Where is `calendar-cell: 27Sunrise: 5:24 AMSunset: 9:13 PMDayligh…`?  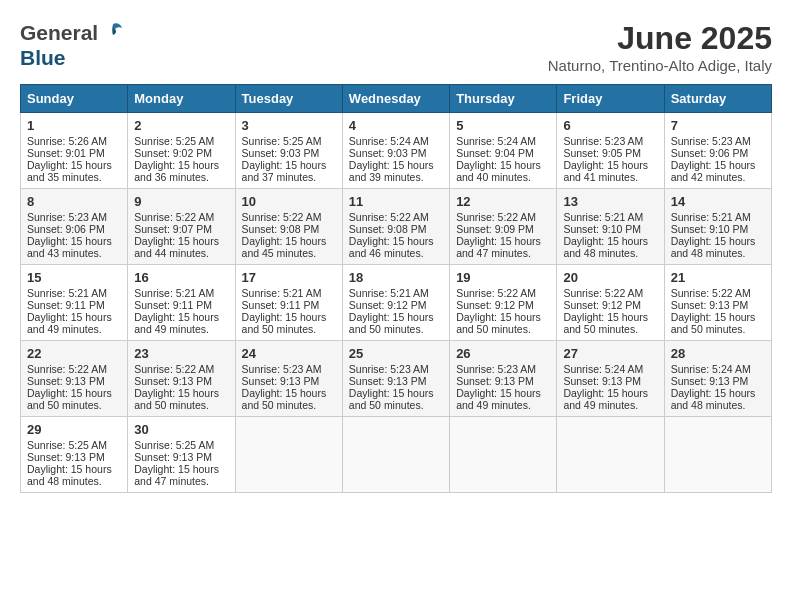
calendar-cell: 27Sunrise: 5:24 AMSunset: 9:13 PMDayligh… is located at coordinates (610, 379).